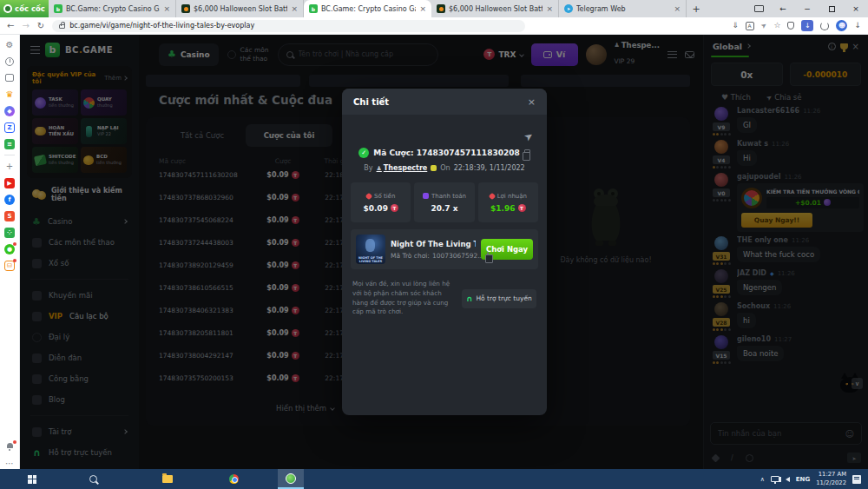  Describe the element at coordinates (291, 479) in the screenshot. I see `coccoc-taskbar-icon` at that location.